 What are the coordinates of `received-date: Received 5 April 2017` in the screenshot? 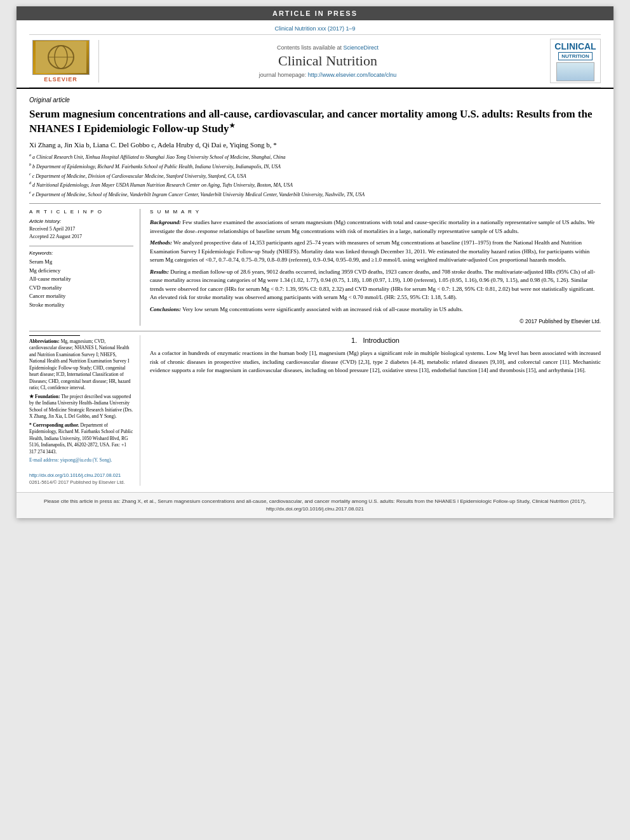 It's located at (81, 229).